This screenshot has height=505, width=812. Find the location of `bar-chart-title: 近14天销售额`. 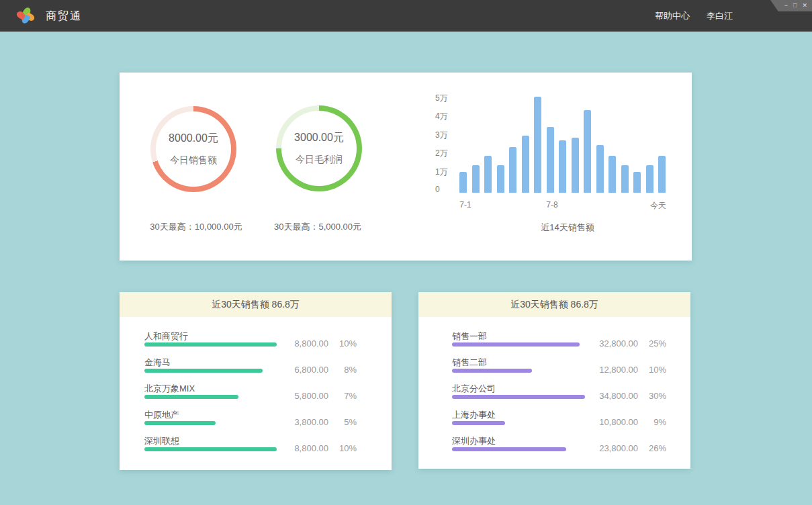

bar-chart-title: 近14天销售额 is located at coordinates (568, 228).